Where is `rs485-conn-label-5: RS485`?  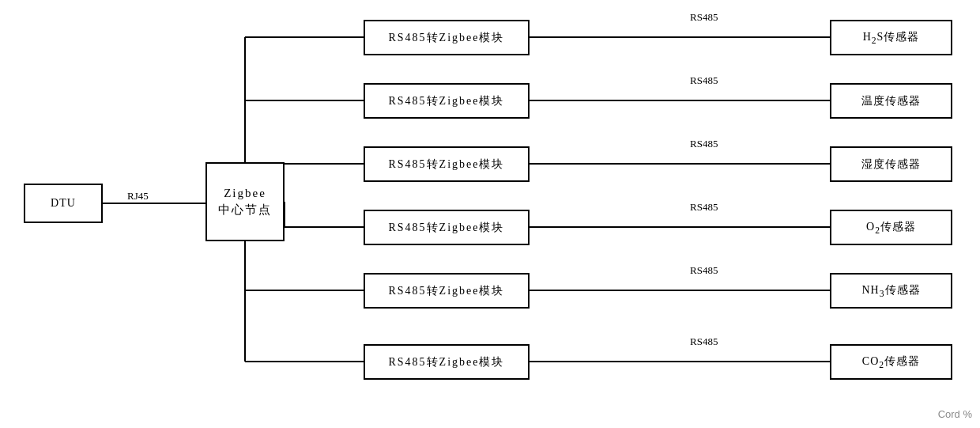
rs485-conn-label-5: RS485 is located at coordinates (703, 271).